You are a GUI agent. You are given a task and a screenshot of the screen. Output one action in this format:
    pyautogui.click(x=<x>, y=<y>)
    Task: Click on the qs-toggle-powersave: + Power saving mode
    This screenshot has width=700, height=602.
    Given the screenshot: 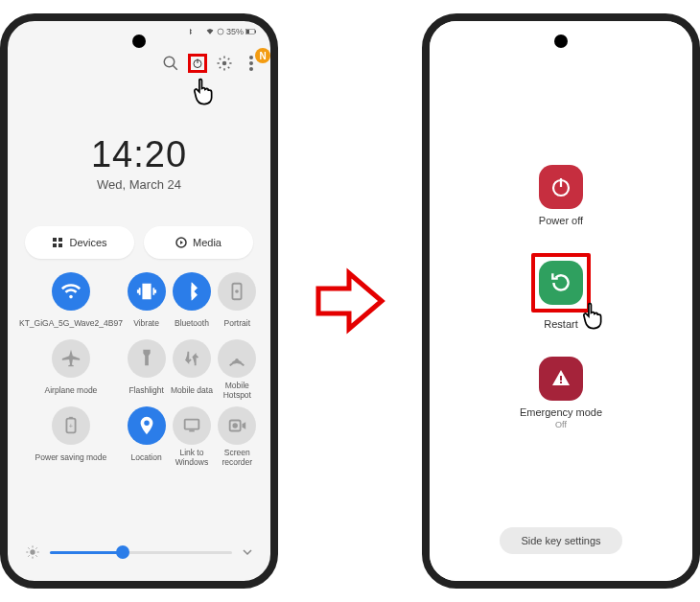 What is the action you would take?
    pyautogui.click(x=71, y=437)
    